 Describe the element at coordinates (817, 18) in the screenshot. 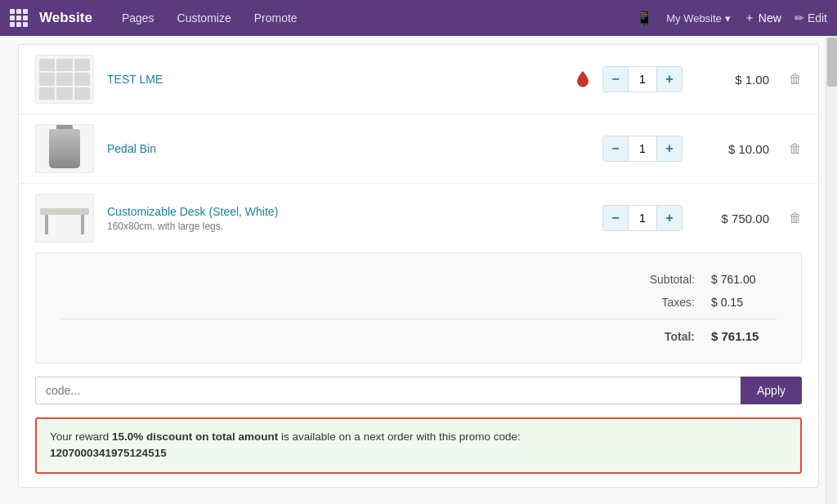

I see `edit-label: Edit` at that location.